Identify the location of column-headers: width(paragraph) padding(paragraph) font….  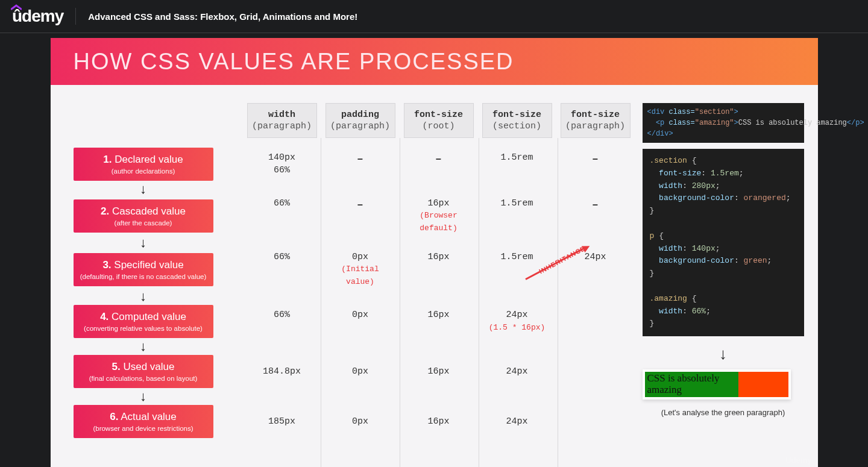
(439, 121).